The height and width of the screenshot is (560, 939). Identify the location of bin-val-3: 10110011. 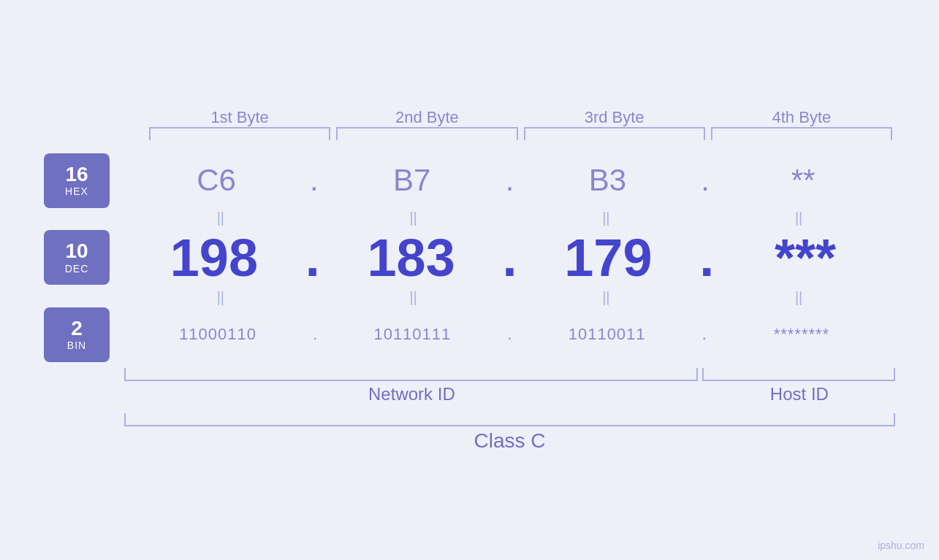
(607, 334).